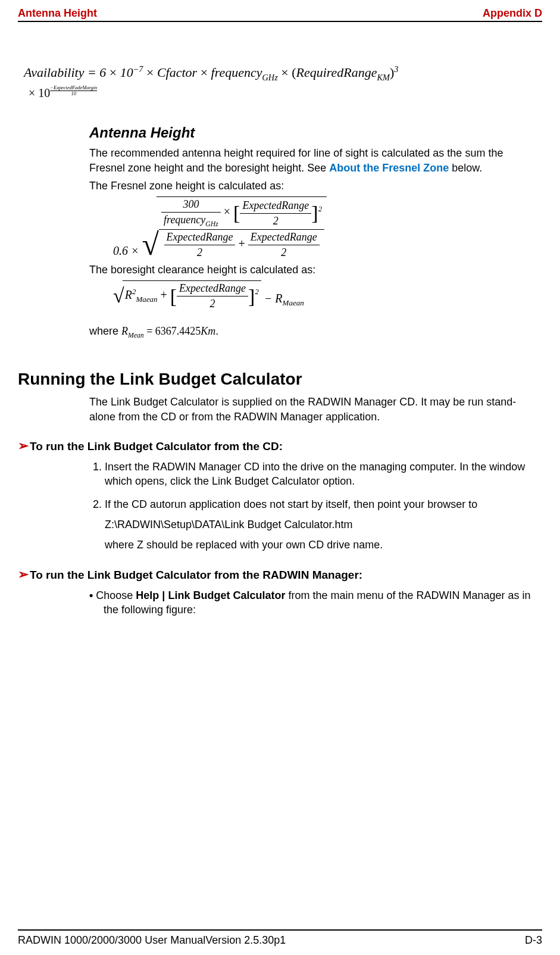 The image size is (560, 955). Describe the element at coordinates (184, 220) in the screenshot. I see `fresnel-freq: frequency` at that location.